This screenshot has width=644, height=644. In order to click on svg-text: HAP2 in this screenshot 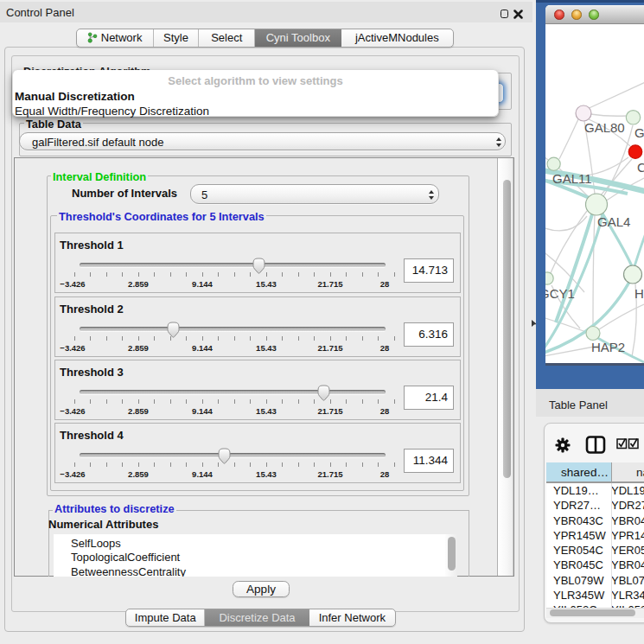, I will do `click(609, 348)`.